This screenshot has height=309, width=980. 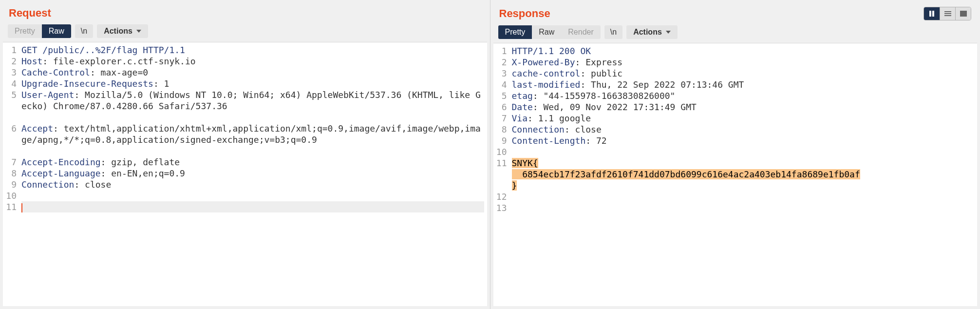 I want to click on layout-switcher, so click(x=947, y=14).